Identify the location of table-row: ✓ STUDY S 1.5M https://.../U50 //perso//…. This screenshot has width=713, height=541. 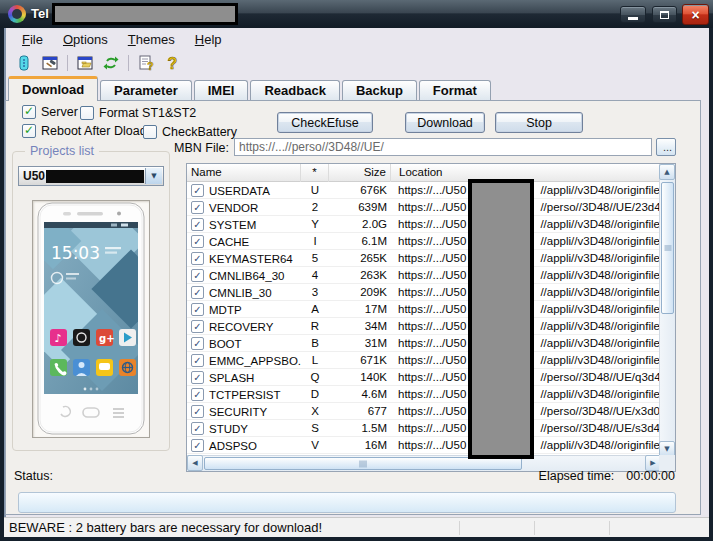
(423, 428).